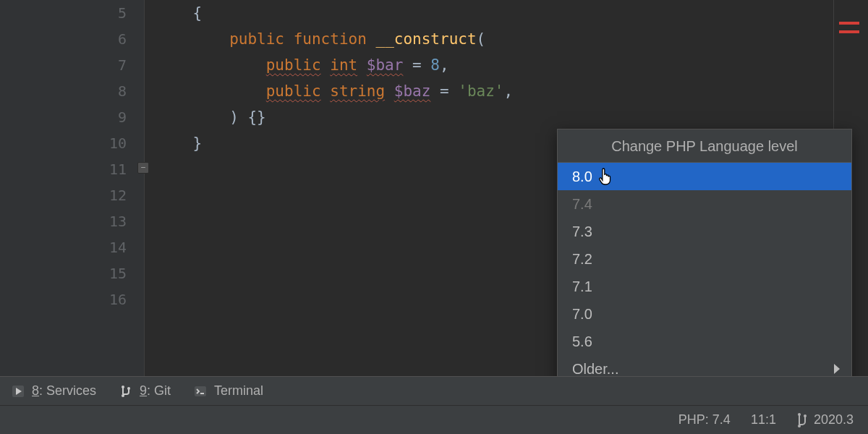 This screenshot has width=868, height=434. I want to click on mnemonic: 9, so click(143, 391).